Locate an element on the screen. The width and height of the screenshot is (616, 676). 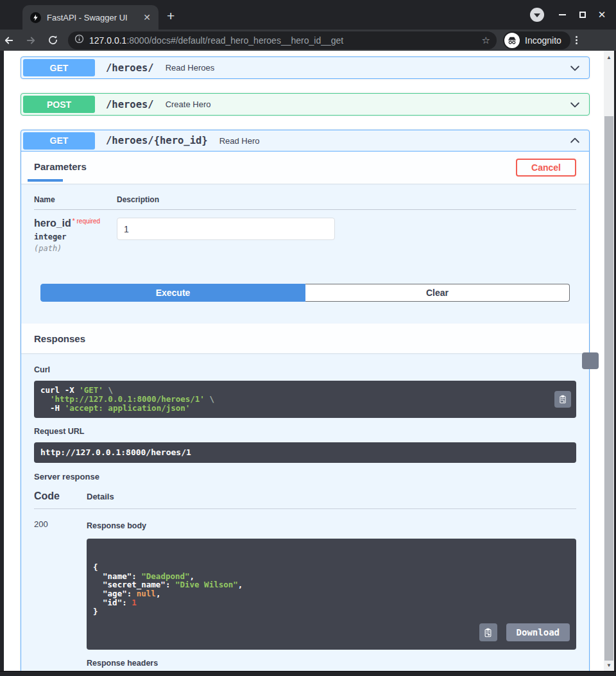
opblock-summary-read-hero: GET /heroes/{hero_id} Read Hero is located at coordinates (305, 141).